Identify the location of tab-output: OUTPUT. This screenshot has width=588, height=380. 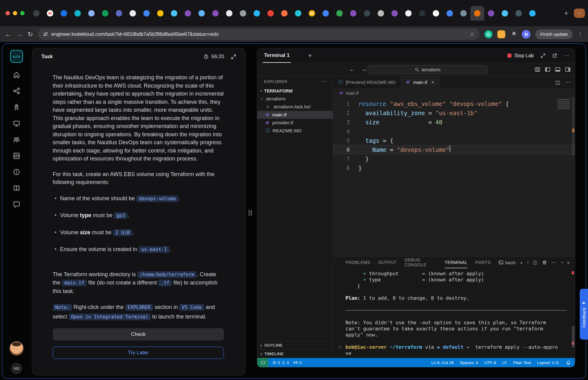
(387, 262).